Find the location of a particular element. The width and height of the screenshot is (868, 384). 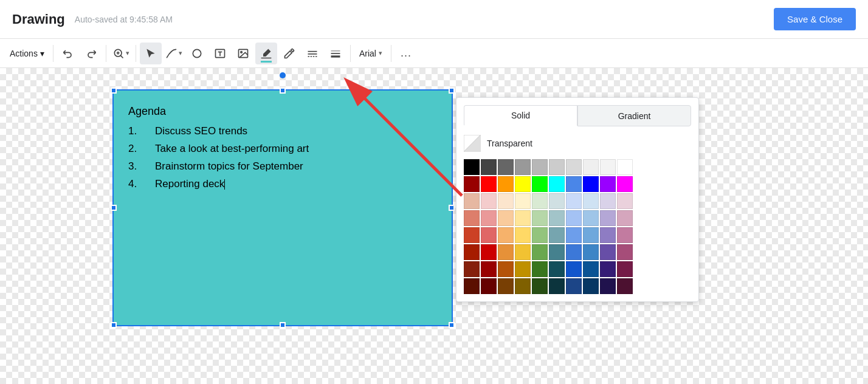

zoom-button: ▾ is located at coordinates (121, 53).